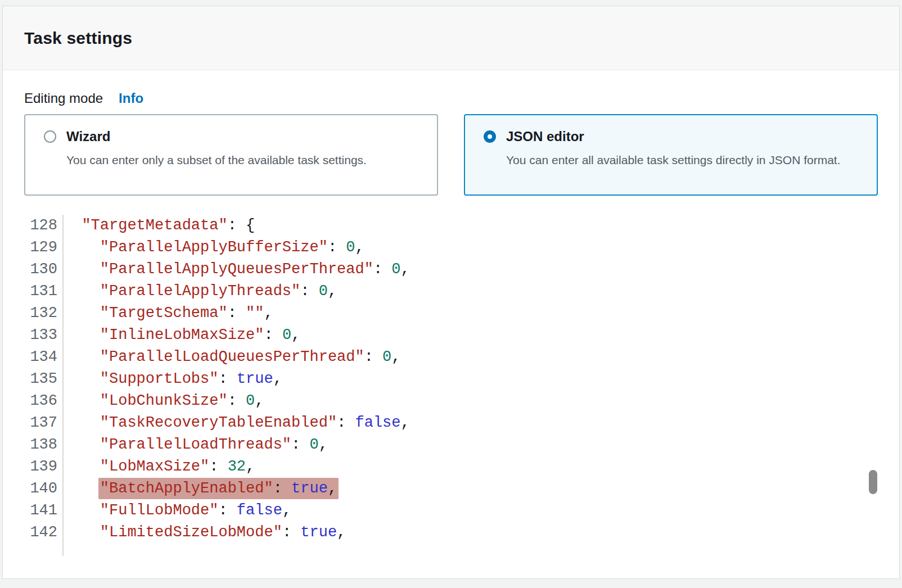  I want to click on code-line-128: 128 "TargetMetadata": {, so click(451, 226).